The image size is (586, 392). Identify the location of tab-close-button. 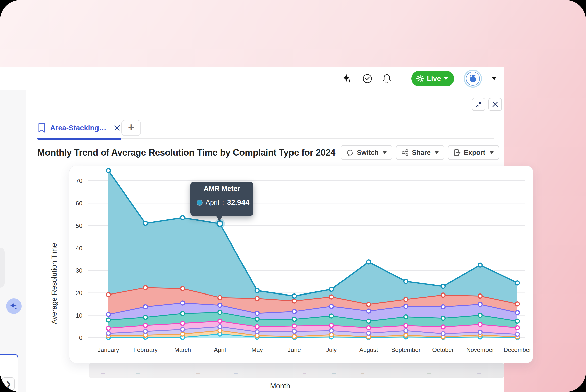
(117, 128).